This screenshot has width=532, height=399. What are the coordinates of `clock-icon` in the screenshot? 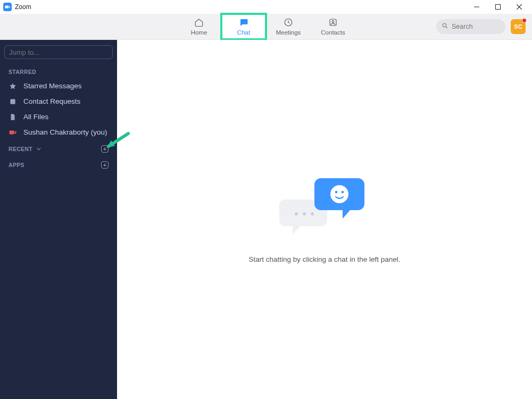 It's located at (288, 23).